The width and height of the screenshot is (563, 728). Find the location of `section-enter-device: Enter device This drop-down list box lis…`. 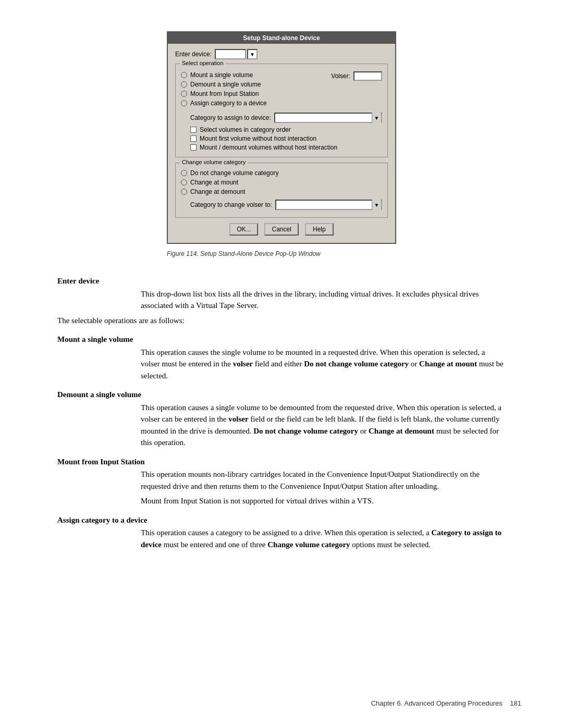

section-enter-device: Enter device This drop-down list box lis… is located at coordinates (282, 293).